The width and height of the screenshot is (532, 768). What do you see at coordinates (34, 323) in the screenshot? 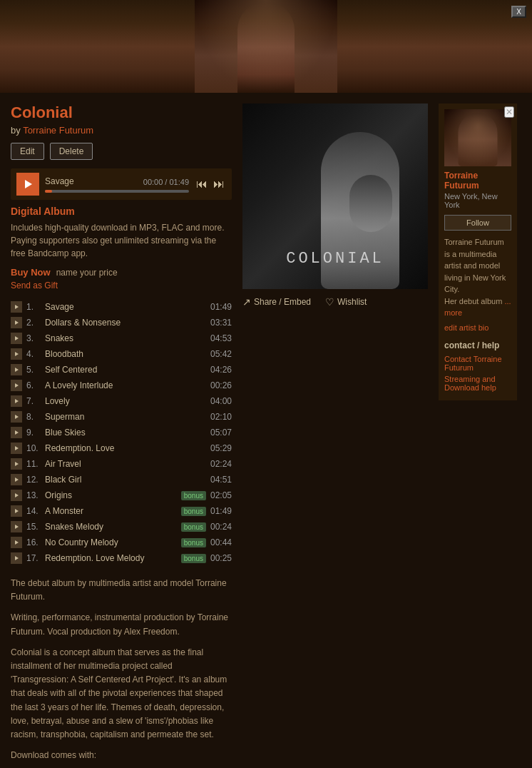
I see `track-number: 2.` at bounding box center [34, 323].